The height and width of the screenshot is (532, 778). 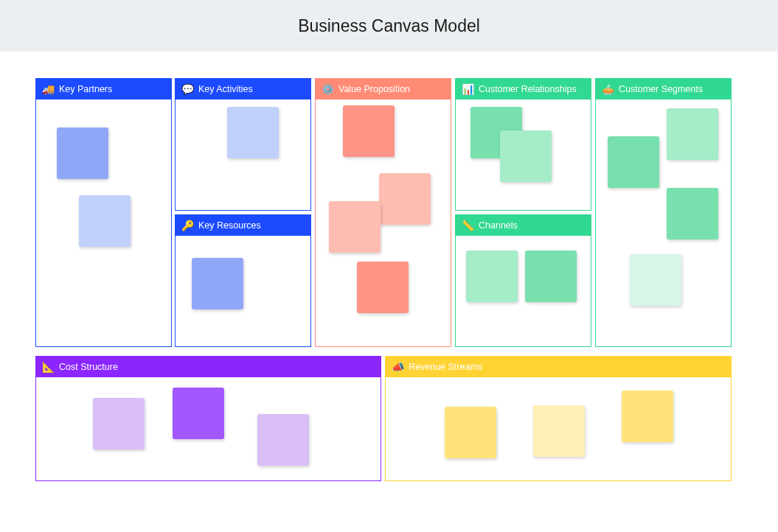 What do you see at coordinates (243, 281) in the screenshot?
I see `section-key-resources: 🔑 Key Resources` at bounding box center [243, 281].